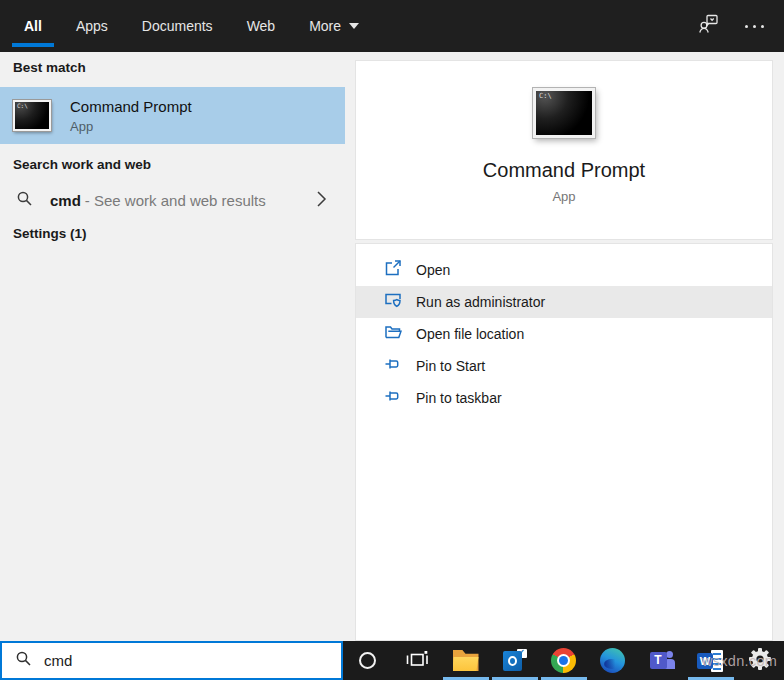 The width and height of the screenshot is (784, 680). What do you see at coordinates (158, 200) in the screenshot?
I see `web-search-query: cmd- See work and web results` at bounding box center [158, 200].